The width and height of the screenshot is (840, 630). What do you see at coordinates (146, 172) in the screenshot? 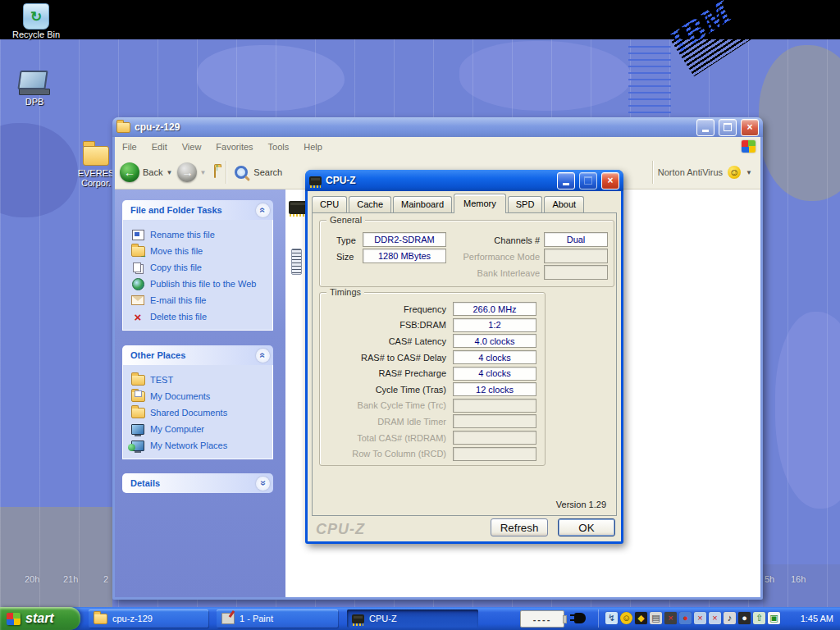
I see `back-button: ← Back ▼` at bounding box center [146, 172].